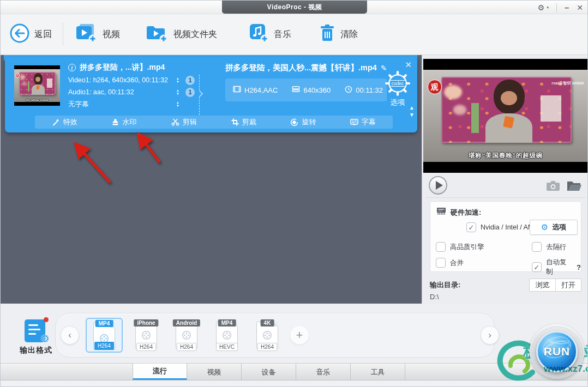  What do you see at coordinates (149, 149) in the screenshot?
I see `arrow-to-watermark` at bounding box center [149, 149].